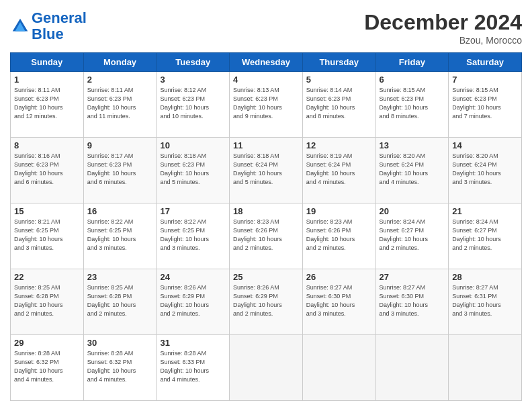  Describe the element at coordinates (120, 62) in the screenshot. I see `weekday-header-cell: Monday` at that location.